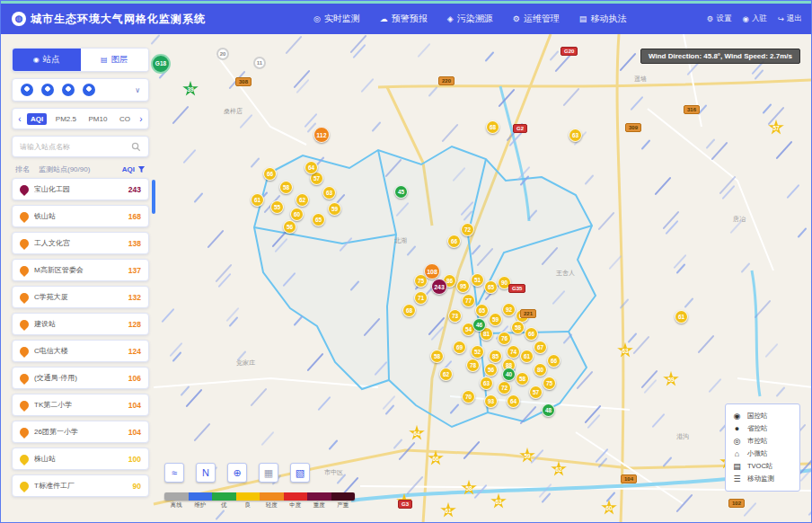  I want to click on station-marker: 112, so click(322, 135).